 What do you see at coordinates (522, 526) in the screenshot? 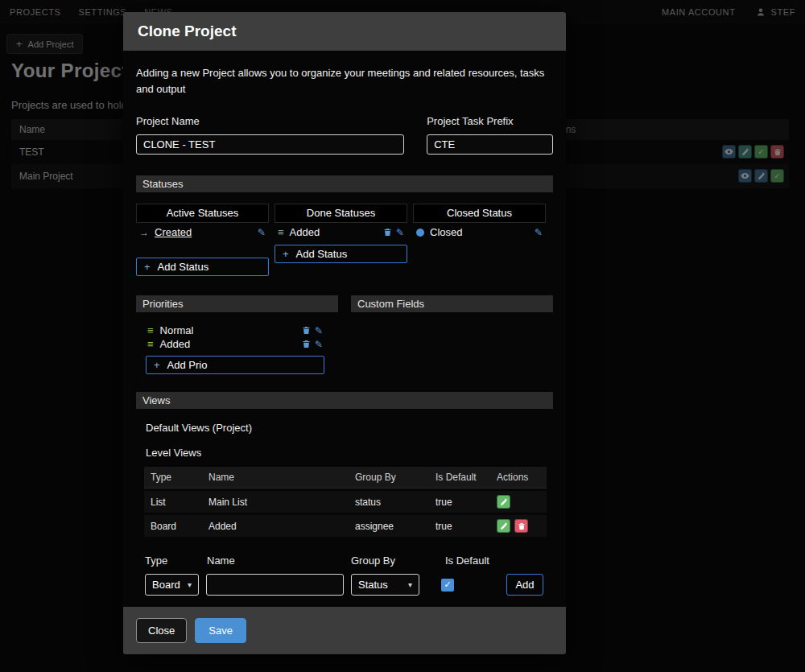
I see `delete-view-icon` at bounding box center [522, 526].